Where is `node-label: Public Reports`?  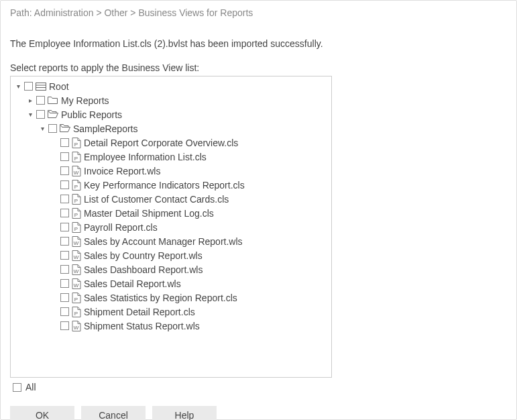 node-label: Public Reports is located at coordinates (91, 115).